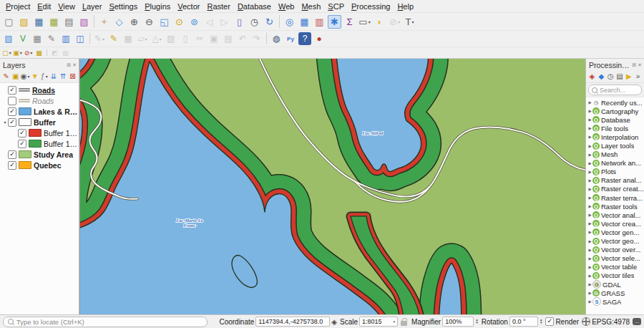  What do you see at coordinates (54, 21) in the screenshot?
I see `save-project-as-icon: ▦` at bounding box center [54, 21].